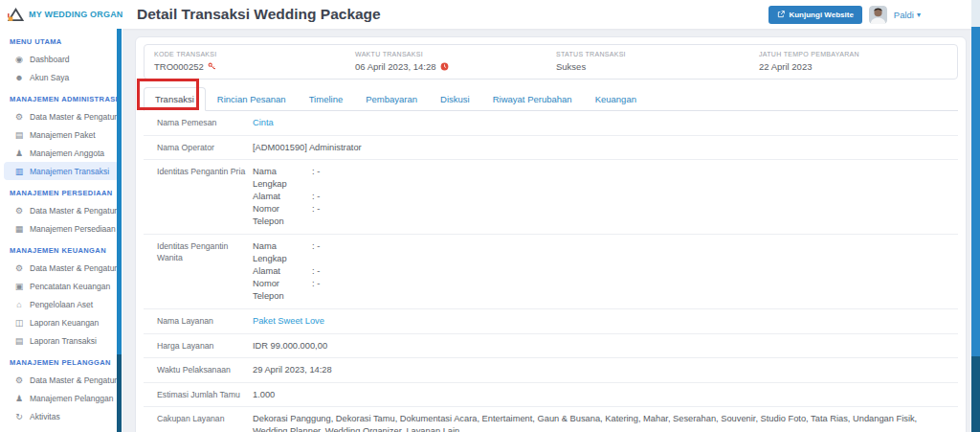 The width and height of the screenshot is (980, 432). I want to click on sidebar-item-pengelolaan-aset: ⌂ Pengelolaan Aset, so click(61, 305).